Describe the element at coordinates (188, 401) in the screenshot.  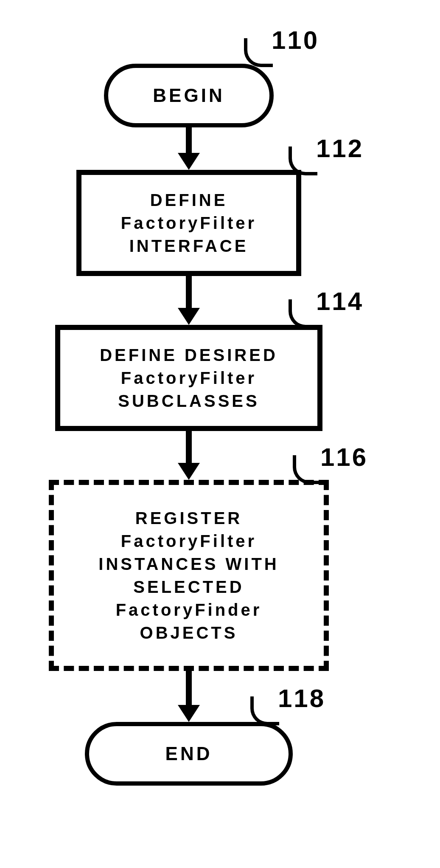
I see `node-step2-line3: SUBCLASSES` at that location.